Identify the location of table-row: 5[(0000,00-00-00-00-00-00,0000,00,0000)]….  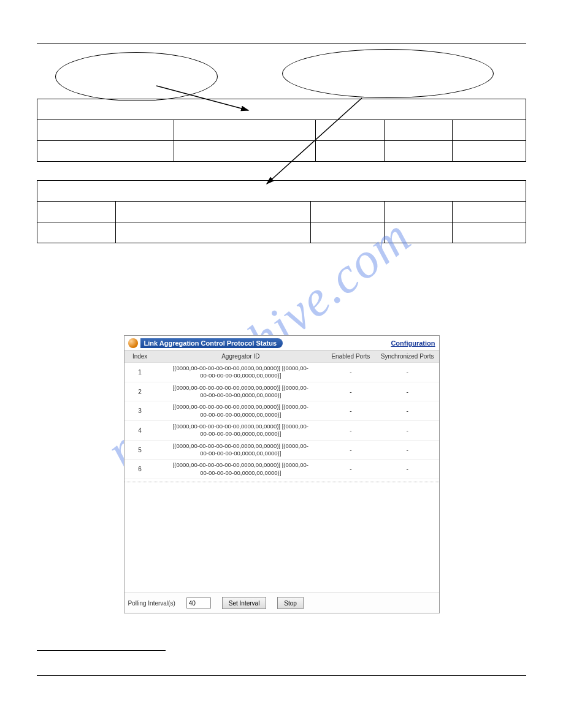
(282, 450).